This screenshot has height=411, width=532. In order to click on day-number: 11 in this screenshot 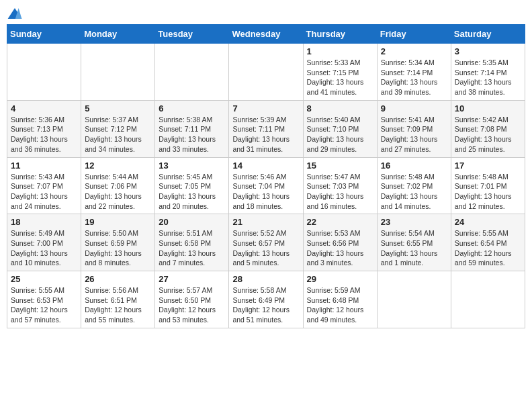, I will do `click(44, 165)`.